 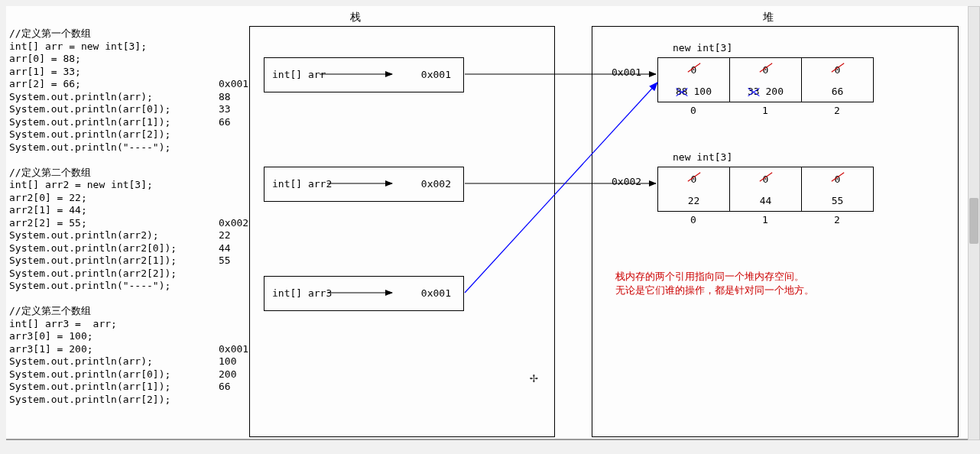 I want to click on stack-var-label: int[] arr2, so click(x=302, y=183).